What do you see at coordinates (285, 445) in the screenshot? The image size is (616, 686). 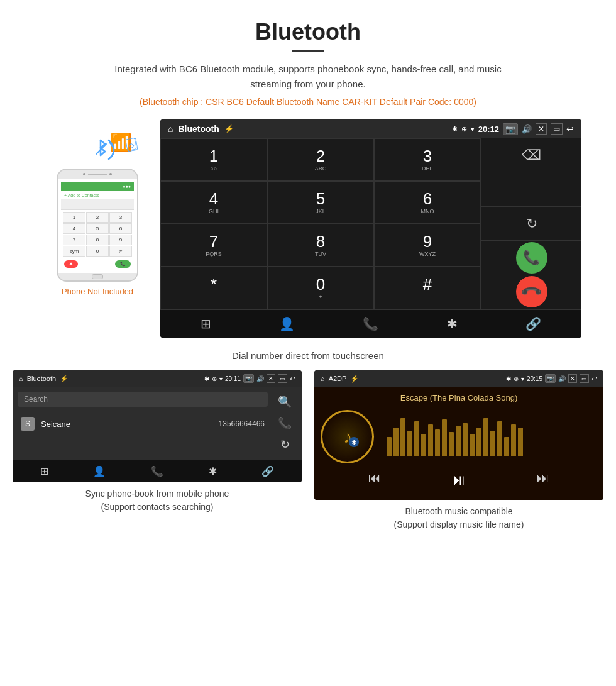 I see `pb-refresh-action-icon: ↻` at bounding box center [285, 445].